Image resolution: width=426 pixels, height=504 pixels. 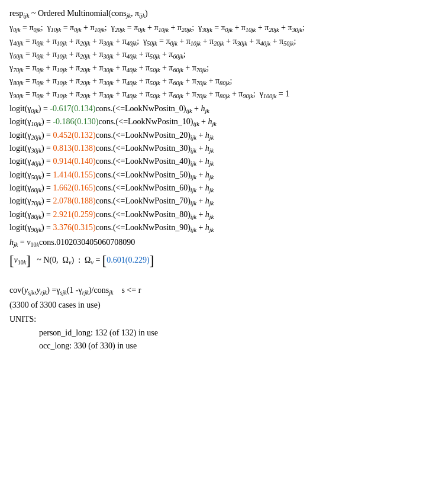 I want to click on resp-label: respijk ~ Ordered Multinomial(consjk, πi…, so click(x=79, y=13).